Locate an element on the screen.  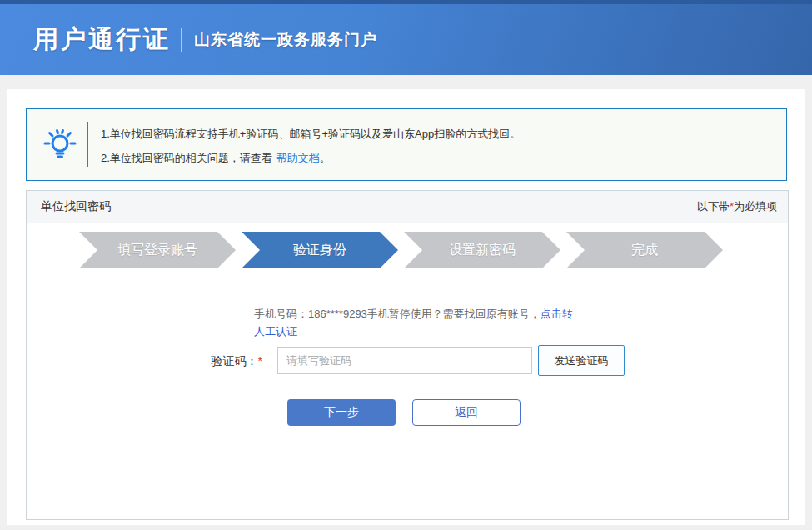
section-title: 单位找回密码 is located at coordinates (76, 207).